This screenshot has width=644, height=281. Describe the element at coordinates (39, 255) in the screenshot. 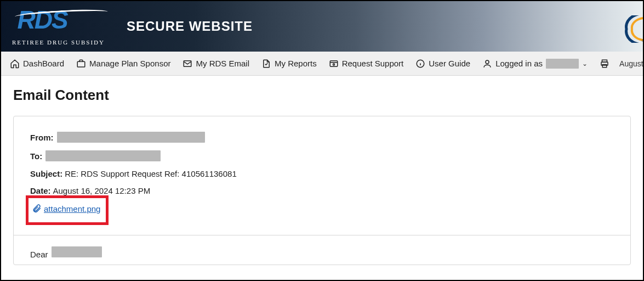

I see `email-body-greeting: Dear` at that location.